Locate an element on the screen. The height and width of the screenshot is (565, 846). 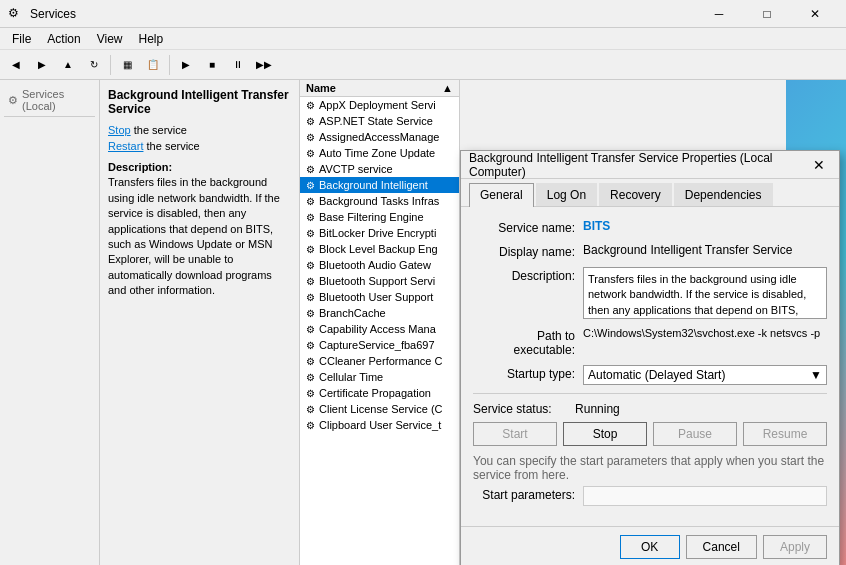
console-tree-button: ▦ is located at coordinates (127, 65).